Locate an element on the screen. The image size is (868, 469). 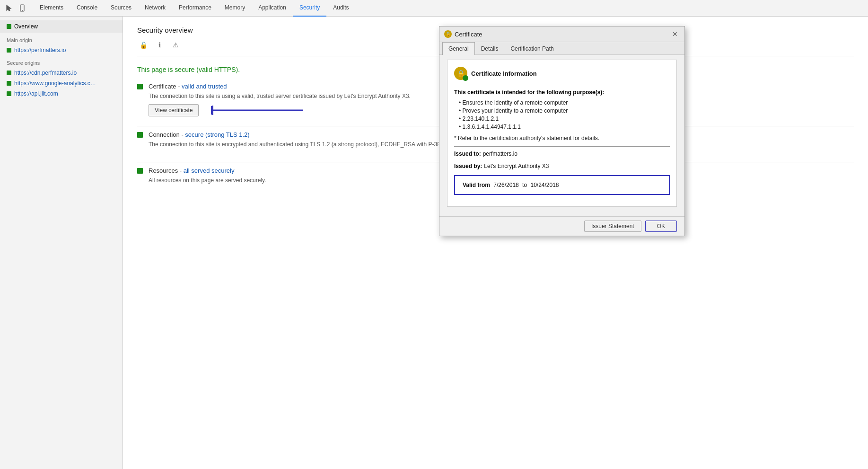
connection-dot is located at coordinates (140, 135).